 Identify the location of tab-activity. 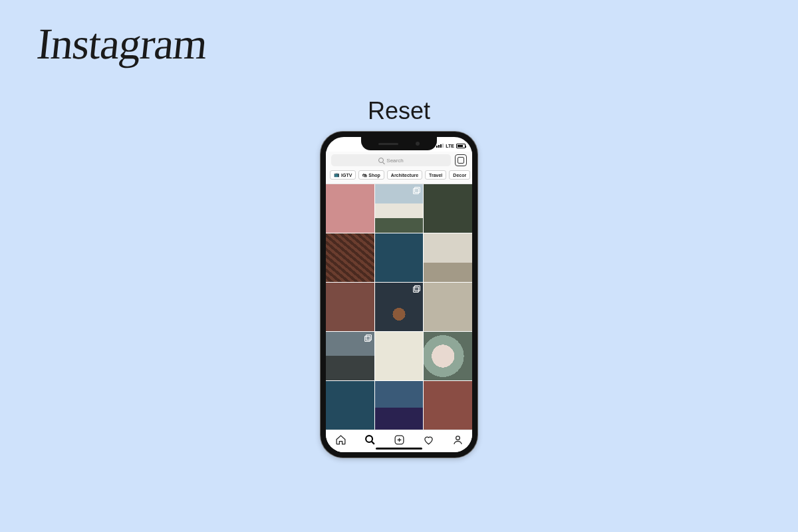
(428, 440).